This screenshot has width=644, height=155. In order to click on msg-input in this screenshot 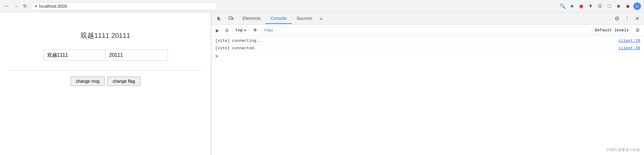, I will do `click(75, 55)`.